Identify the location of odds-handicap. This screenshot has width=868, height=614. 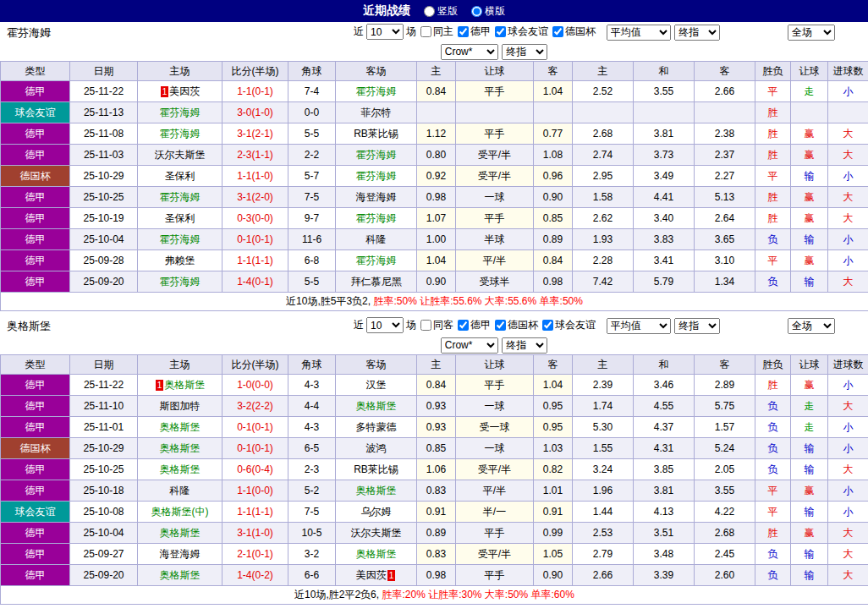
(495, 113).